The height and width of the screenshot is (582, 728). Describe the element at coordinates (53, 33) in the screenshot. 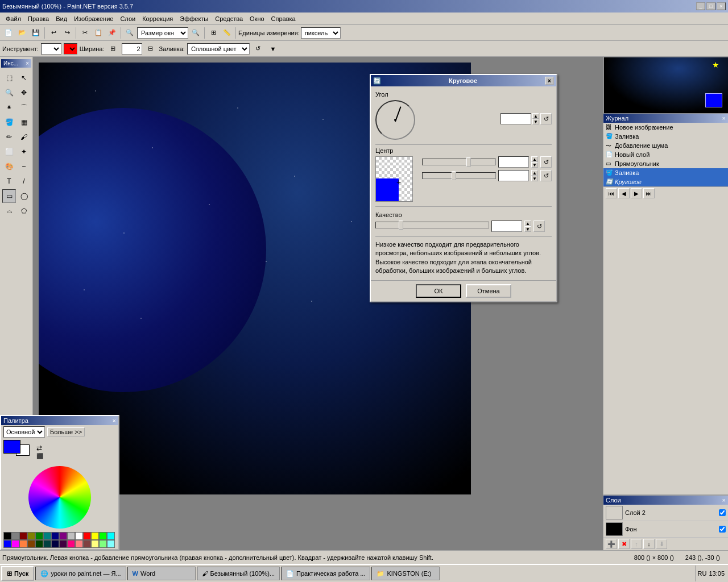

I see `undo-btn: ↩` at that location.